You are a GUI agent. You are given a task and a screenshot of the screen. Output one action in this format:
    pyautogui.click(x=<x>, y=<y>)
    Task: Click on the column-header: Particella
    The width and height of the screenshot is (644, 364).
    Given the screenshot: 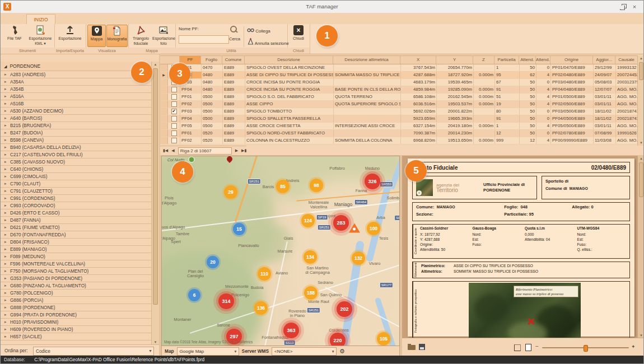 What is the action you would take?
    pyautogui.click(x=507, y=60)
    